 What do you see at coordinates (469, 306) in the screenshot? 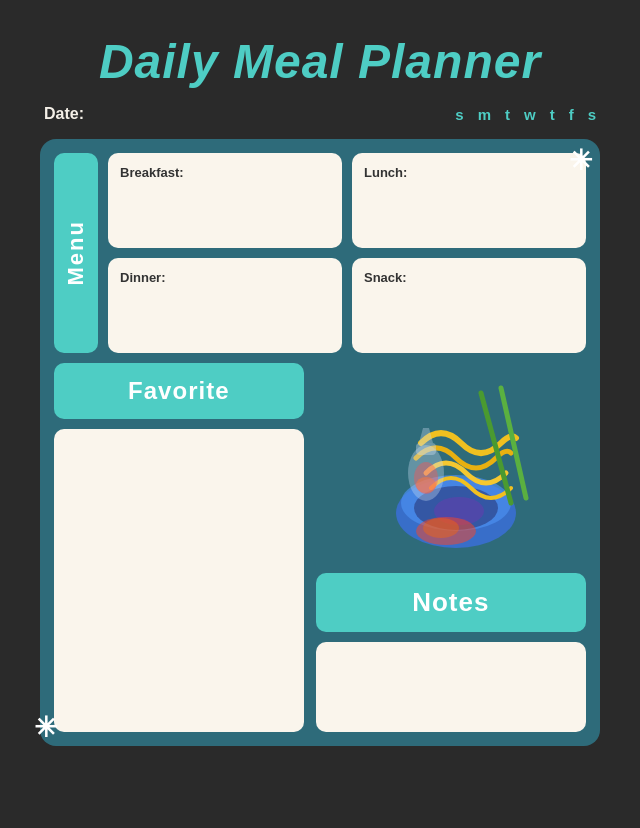
I see `snack-box: Snack:` at bounding box center [469, 306].